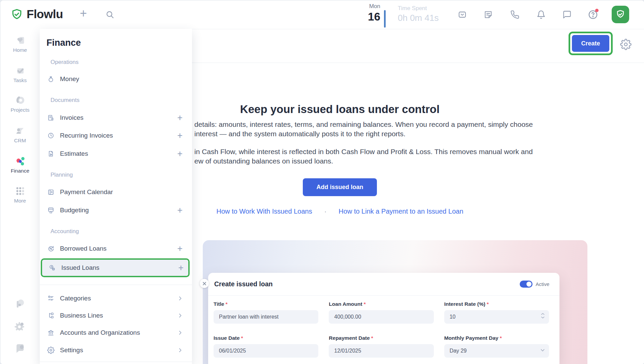 The height and width of the screenshot is (364, 644). Describe the element at coordinates (363, 13) in the screenshot. I see `calendar-date: Mon 16` at that location.